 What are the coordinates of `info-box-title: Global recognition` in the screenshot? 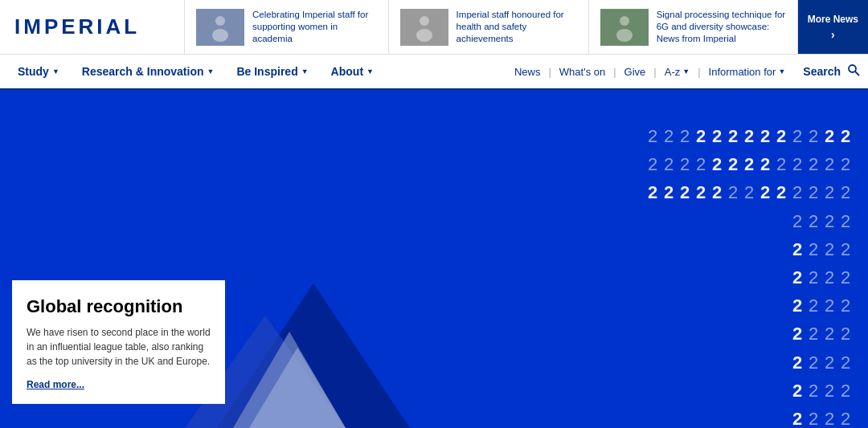 It's located at (119, 307).